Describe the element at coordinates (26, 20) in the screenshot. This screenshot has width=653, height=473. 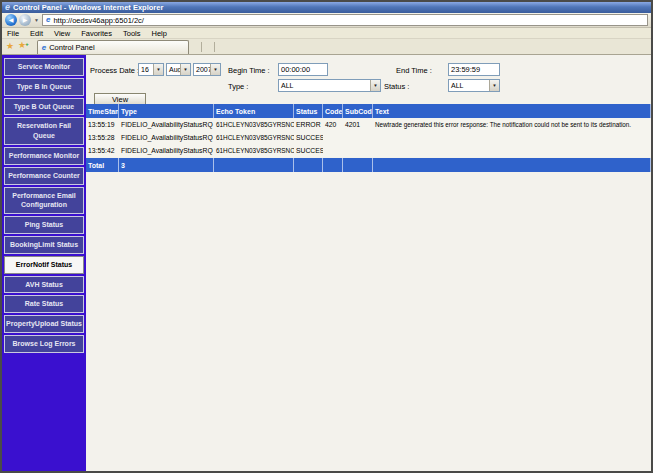
I see `forward-arrow-icon: ▶` at that location.